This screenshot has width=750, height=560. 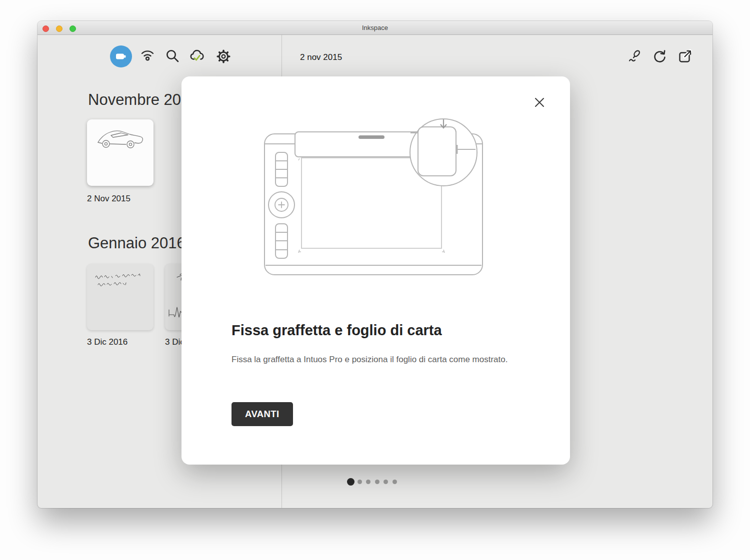 I want to click on carousel-dot-active, so click(x=351, y=482).